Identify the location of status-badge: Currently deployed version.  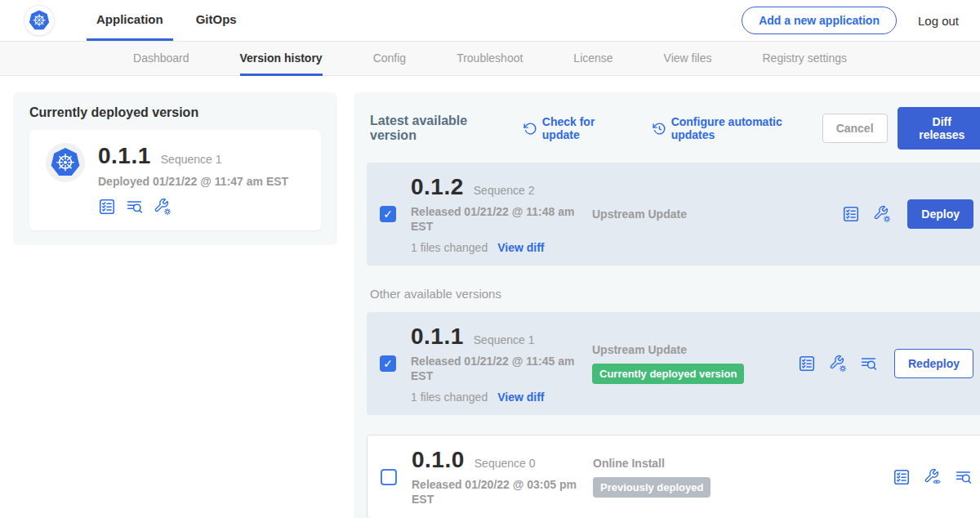
(668, 374).